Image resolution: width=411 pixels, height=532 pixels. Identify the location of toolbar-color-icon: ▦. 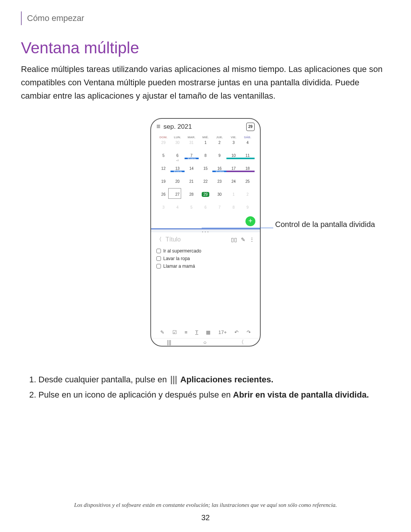
(208, 332).